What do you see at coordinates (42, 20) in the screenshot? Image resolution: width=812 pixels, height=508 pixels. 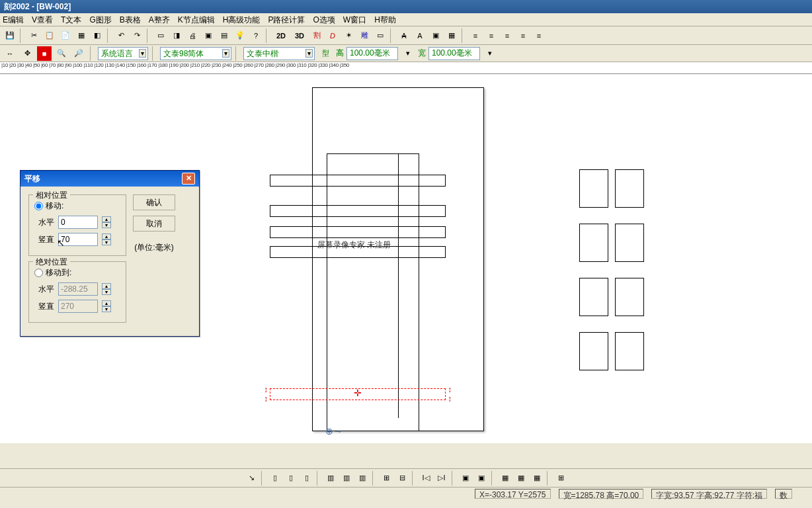 I see `menu-view: V查看` at bounding box center [42, 20].